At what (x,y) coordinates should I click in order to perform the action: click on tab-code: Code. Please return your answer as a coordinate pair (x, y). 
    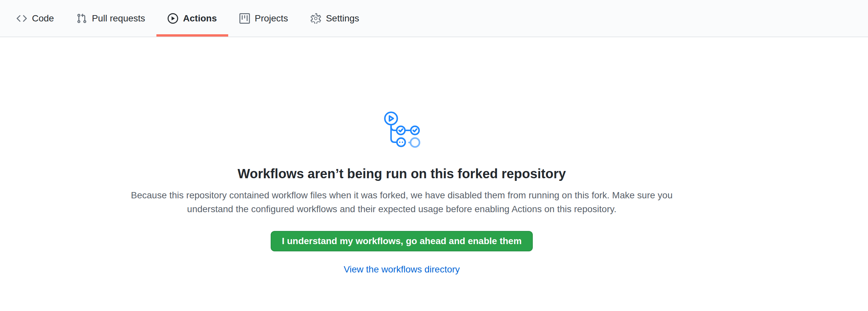
    Looking at the image, I should click on (35, 18).